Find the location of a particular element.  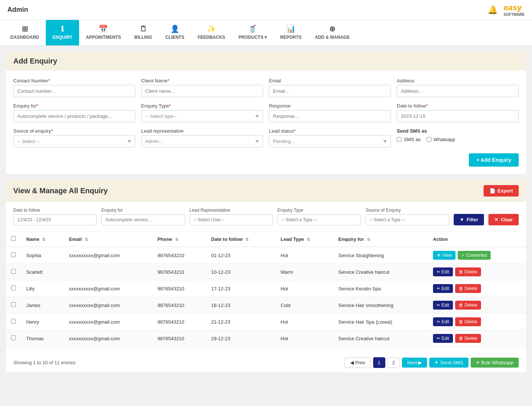

source-enquiry-select: -- Select -- is located at coordinates (74, 141).